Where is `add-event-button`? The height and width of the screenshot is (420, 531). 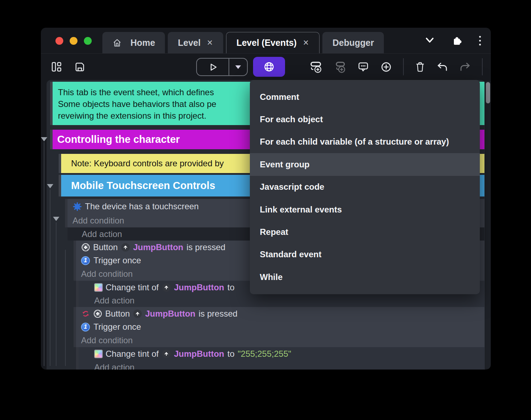
add-event-button is located at coordinates (316, 67).